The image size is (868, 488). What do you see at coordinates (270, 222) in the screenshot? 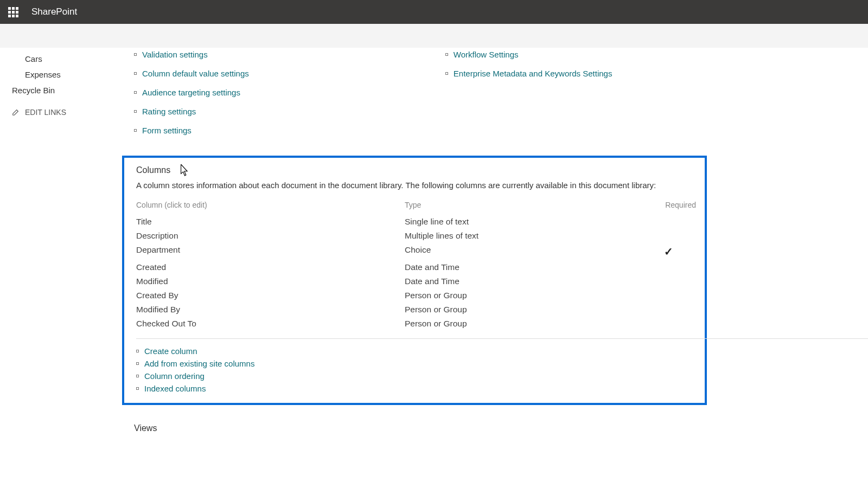
I see `column-name-link: Title` at bounding box center [270, 222].